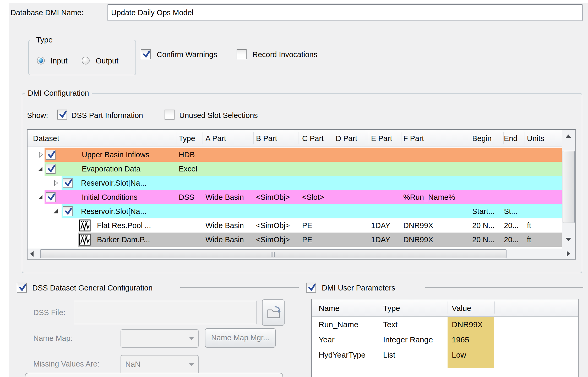  What do you see at coordinates (445, 308) in the screenshot?
I see `parameters-table-header: NameTypeValue` at bounding box center [445, 308].